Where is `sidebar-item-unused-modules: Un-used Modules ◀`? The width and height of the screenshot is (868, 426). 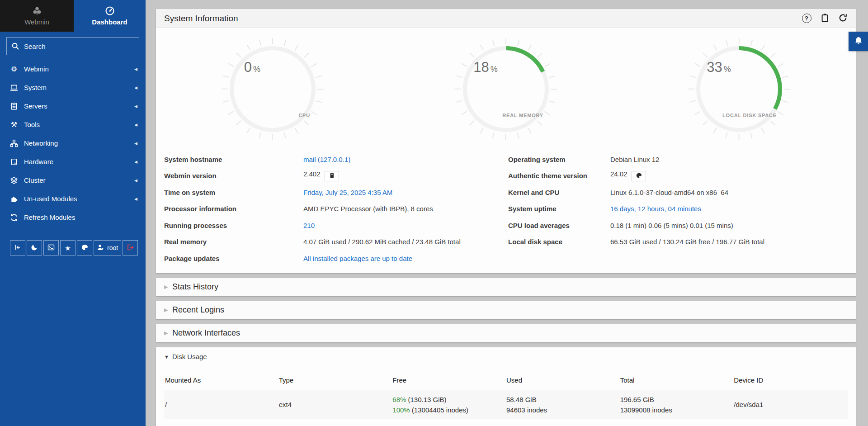
sidebar-item-unused-modules: Un-used Modules ◀ is located at coordinates (73, 199).